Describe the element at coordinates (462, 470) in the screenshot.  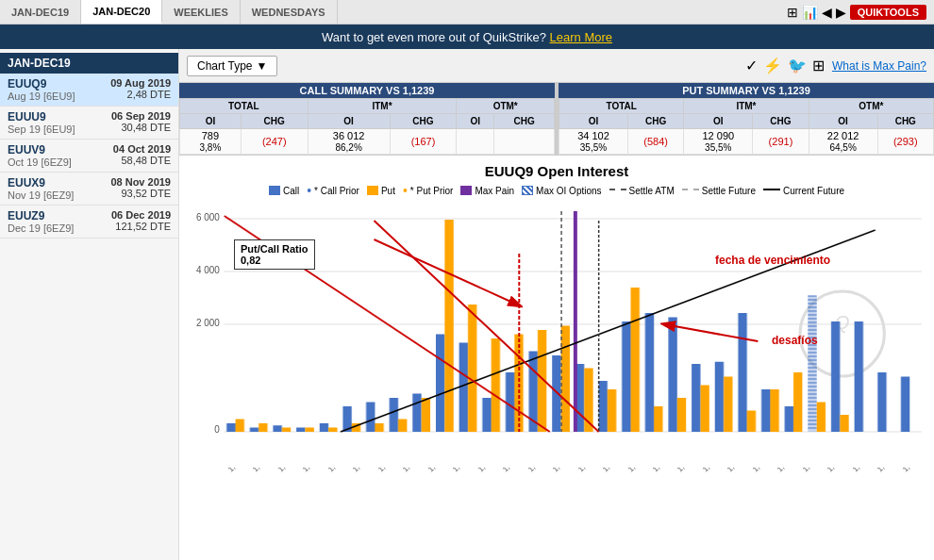
I see `x-label: 1,1100` at that location.